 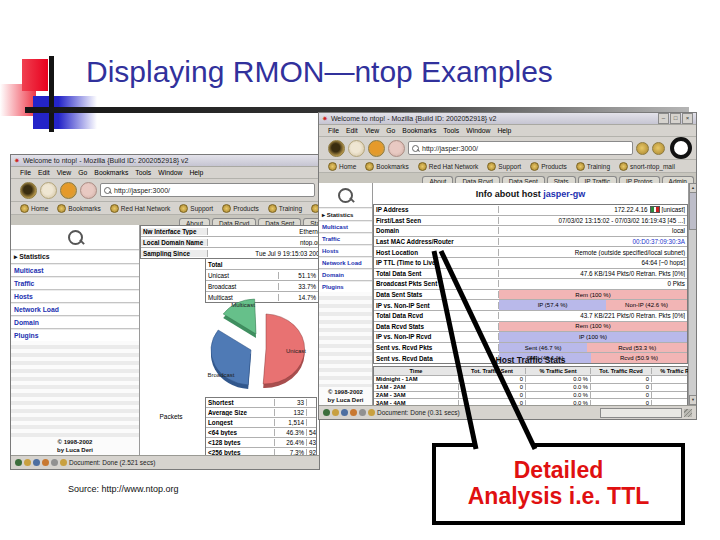 What do you see at coordinates (692, 211) in the screenshot?
I see `scroll-thumb` at bounding box center [692, 211].